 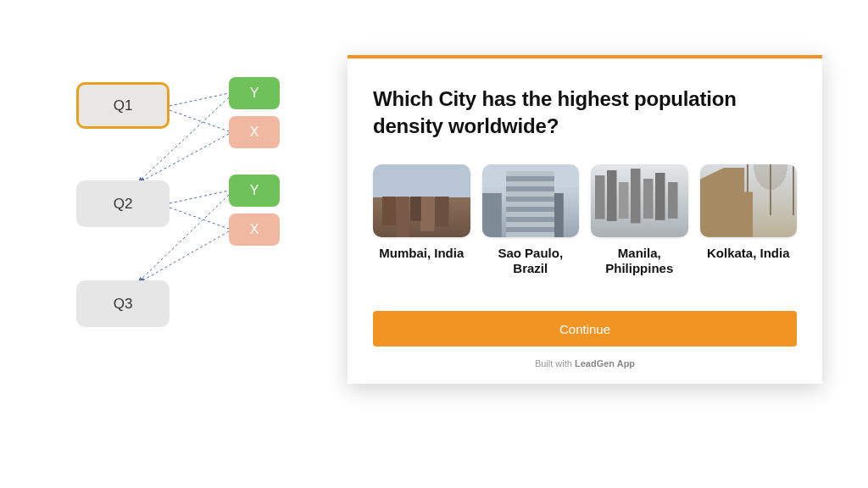 I want to click on quiz-option-sao-paulo: Sao Paulo, Brazil, so click(x=531, y=220).